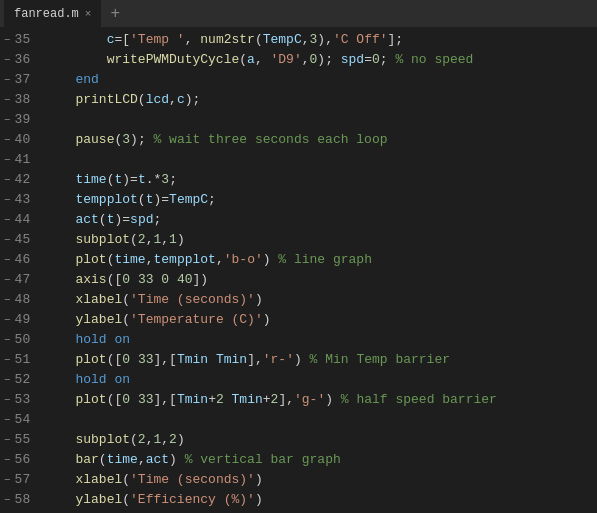 This screenshot has width=597, height=513. What do you see at coordinates (19, 270) in the screenshot?
I see `line-numbers: −35 −36 −37 −38 −39 −40 −41 −42 −43 −44 …` at bounding box center [19, 270].